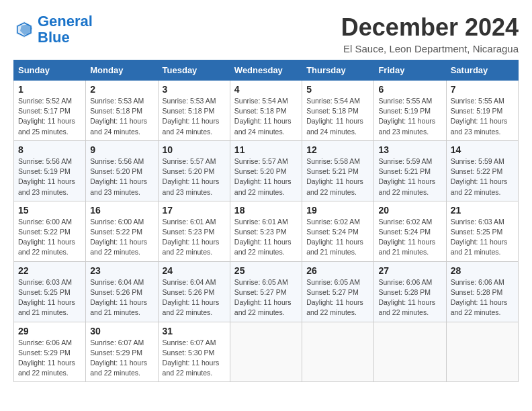 The width and height of the screenshot is (532, 411). Describe the element at coordinates (193, 111) in the screenshot. I see `calendar-cell: 3Sunrise: 5:53 AM Sunset: 5:18 PM Daylig…` at that location.